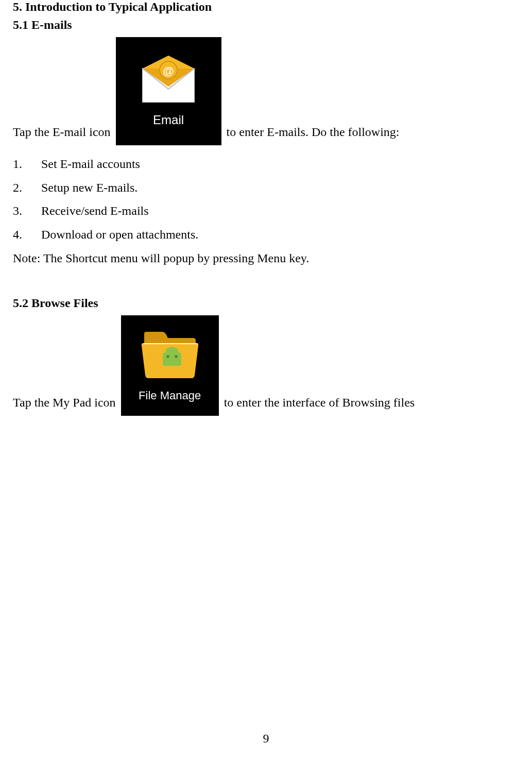 The image size is (532, 761). What do you see at coordinates (168, 79) in the screenshot?
I see `email-envelope-icon: @` at bounding box center [168, 79].